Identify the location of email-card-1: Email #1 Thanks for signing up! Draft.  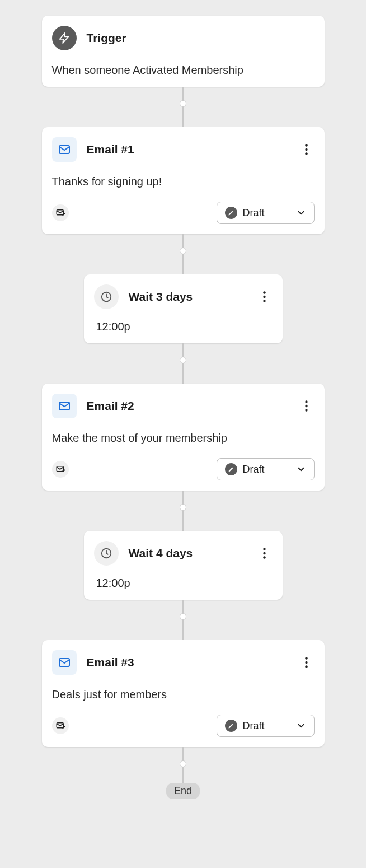
(184, 180).